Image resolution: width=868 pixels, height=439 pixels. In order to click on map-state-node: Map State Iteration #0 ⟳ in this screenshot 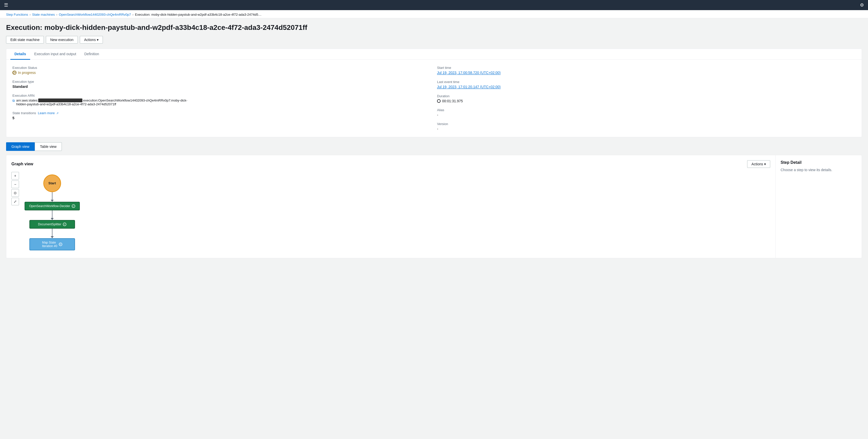, I will do `click(52, 244)`.